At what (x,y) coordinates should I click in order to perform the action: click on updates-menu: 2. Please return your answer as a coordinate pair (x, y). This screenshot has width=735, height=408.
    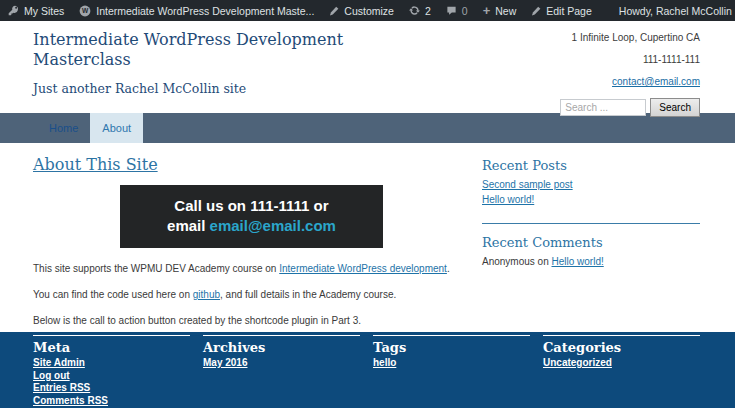
    Looking at the image, I should click on (420, 10).